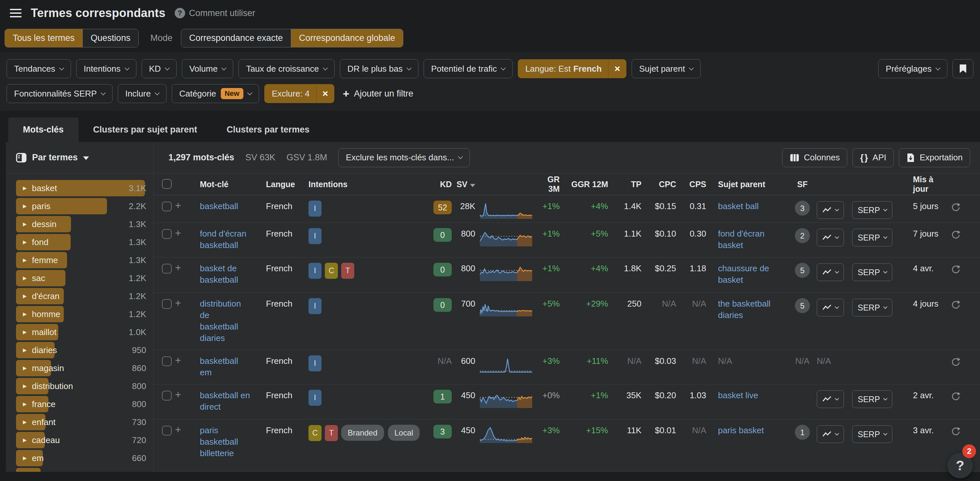 This screenshot has height=481, width=980. Describe the element at coordinates (84, 332) in the screenshot. I see `sidebar-term-maillot: ▶maillot1.0K` at that location.